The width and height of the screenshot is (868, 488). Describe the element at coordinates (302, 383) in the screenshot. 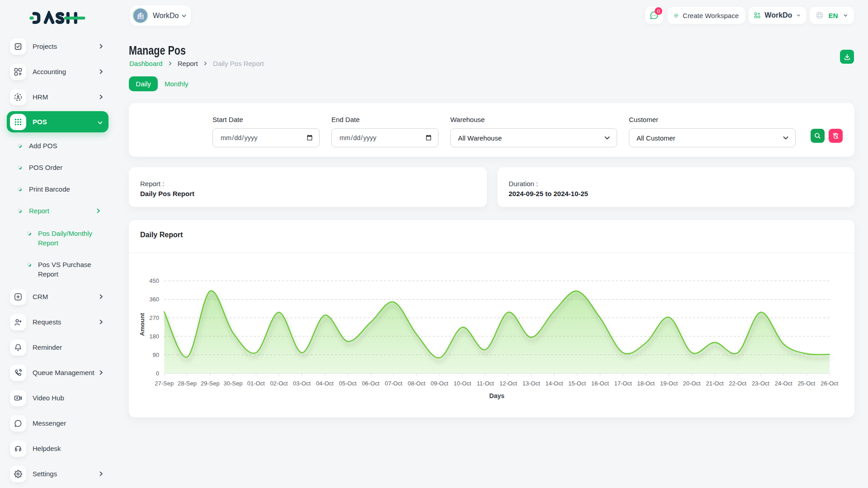

I see `svg-text: 03-Oct` at that location.